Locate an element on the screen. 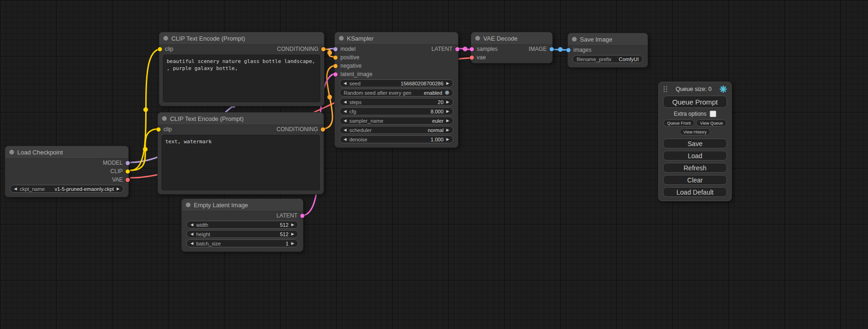 This screenshot has height=329, width=868. output-slot-model is located at coordinates (128, 163).